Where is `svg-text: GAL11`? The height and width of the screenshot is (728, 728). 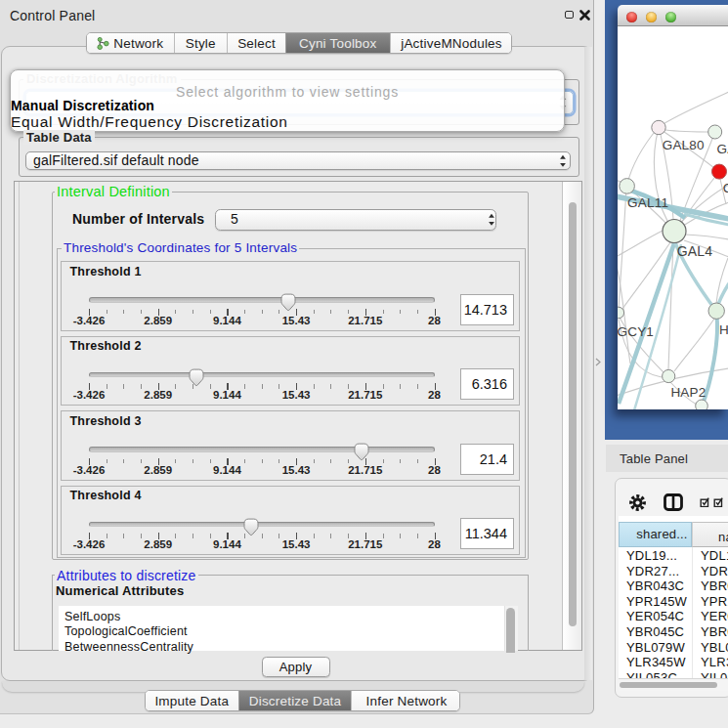 svg-text: GAL11 is located at coordinates (648, 203).